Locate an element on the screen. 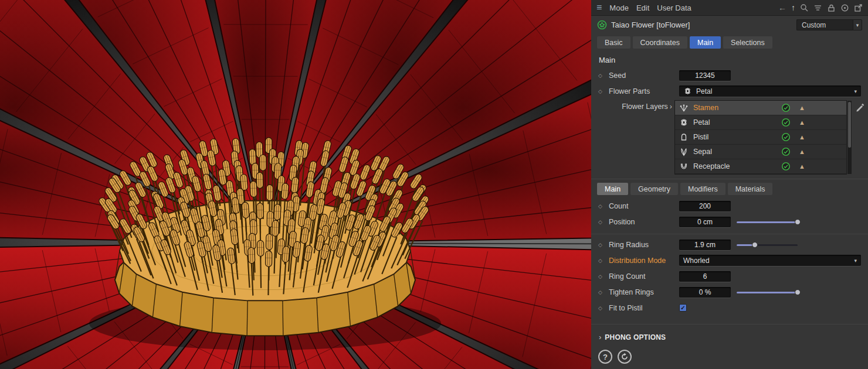 The height and width of the screenshot is (369, 868). distribution-mode-label: Distribution Mode is located at coordinates (640, 261).